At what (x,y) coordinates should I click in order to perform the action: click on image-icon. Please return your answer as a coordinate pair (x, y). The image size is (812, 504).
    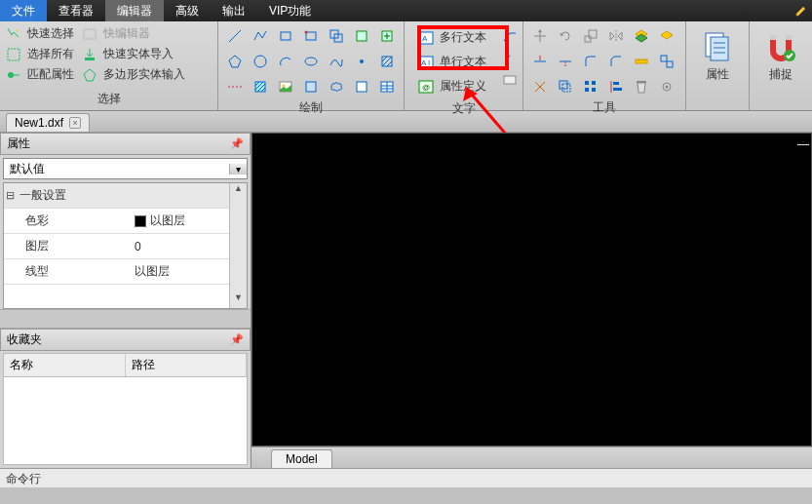
    Looking at the image, I should click on (286, 87).